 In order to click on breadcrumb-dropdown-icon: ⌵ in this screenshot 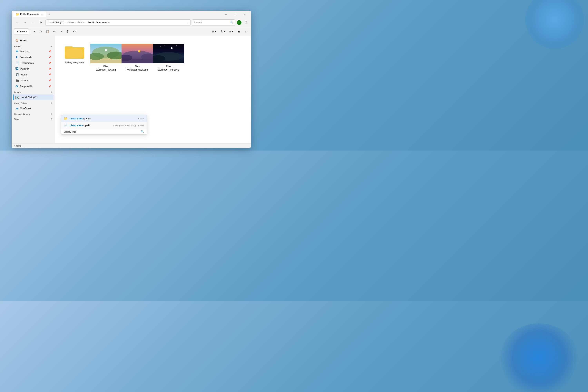, I will do `click(188, 22)`.